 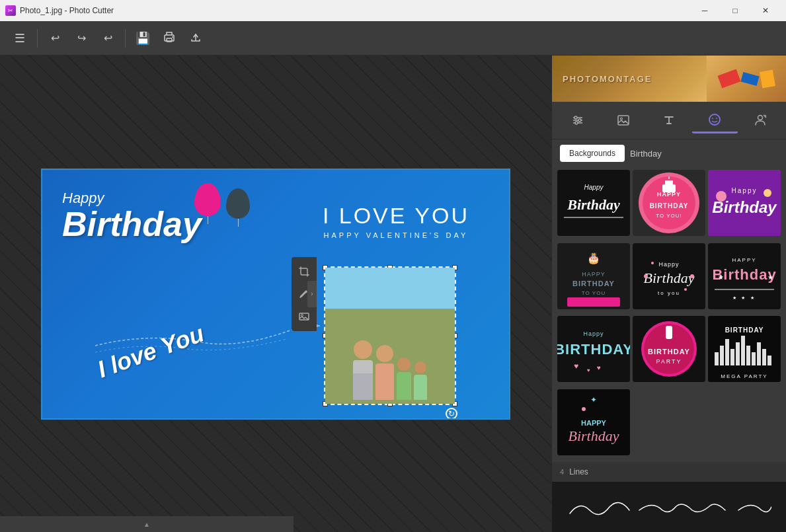 What do you see at coordinates (393, 38) in the screenshot?
I see `toolbar: ☰ ↩ ↪ ↩ 💾` at bounding box center [393, 38].